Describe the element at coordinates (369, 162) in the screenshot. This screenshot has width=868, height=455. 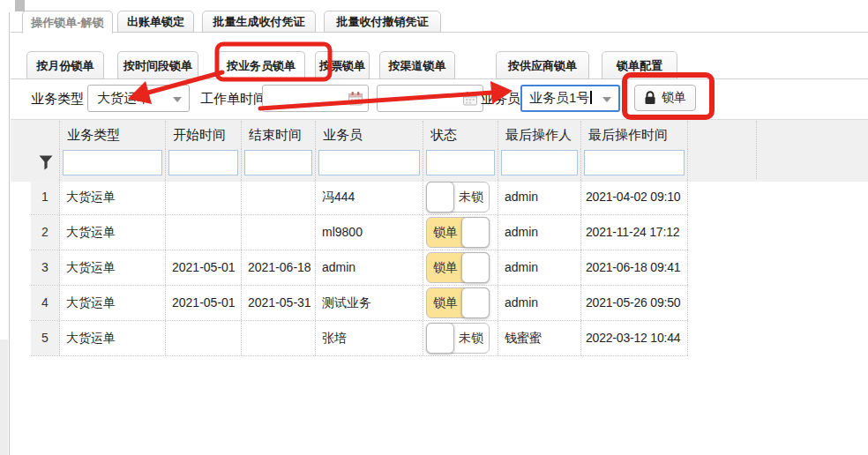
I see `filter-input-salesman` at that location.